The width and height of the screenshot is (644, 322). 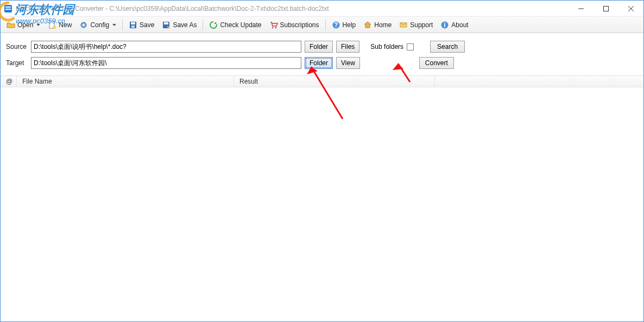 I want to click on search-button: Search, so click(x=447, y=47).